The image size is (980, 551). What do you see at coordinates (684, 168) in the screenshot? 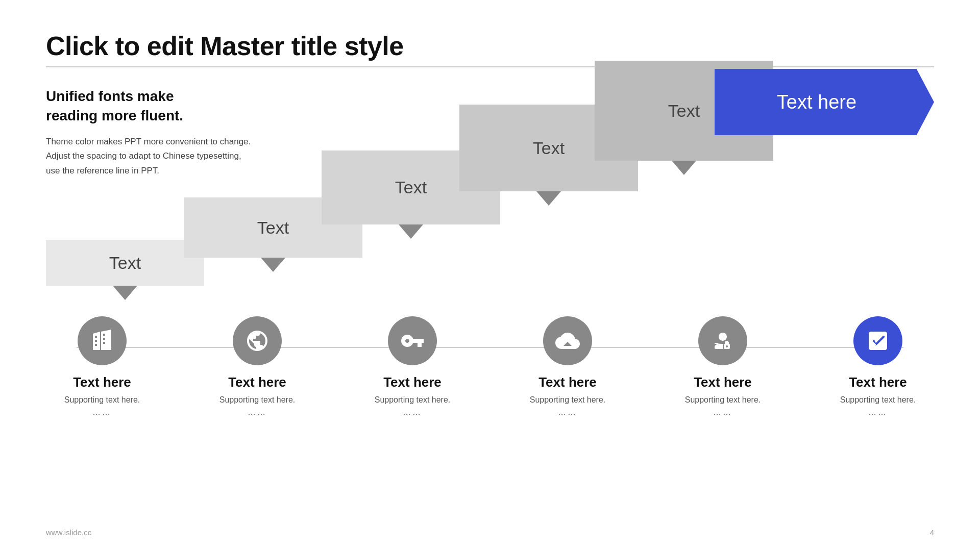
I see `stair-5-pointer` at bounding box center [684, 168].